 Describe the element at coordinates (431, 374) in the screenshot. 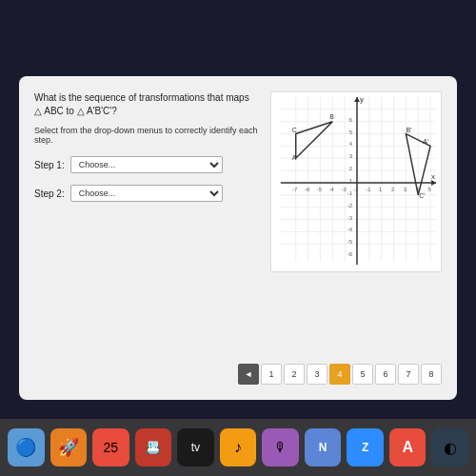

I see `page-8-button: 8` at that location.